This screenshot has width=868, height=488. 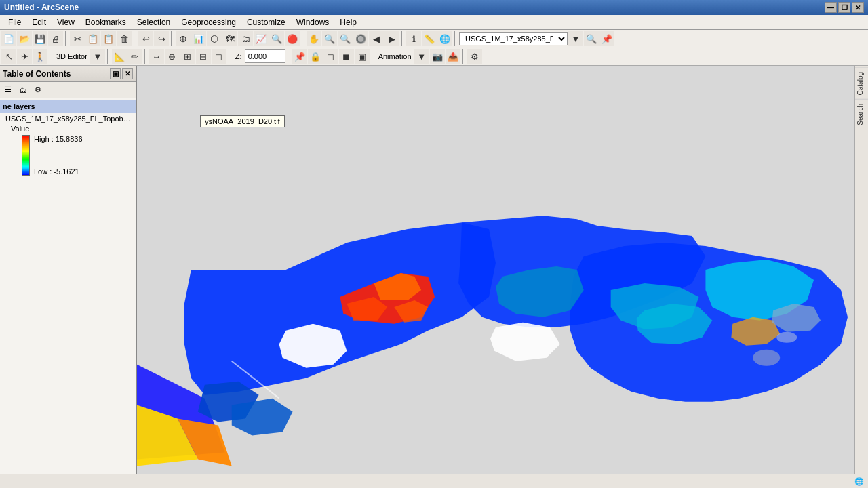 I want to click on menu-bookmarks: Bookmarks, so click(x=106, y=22).